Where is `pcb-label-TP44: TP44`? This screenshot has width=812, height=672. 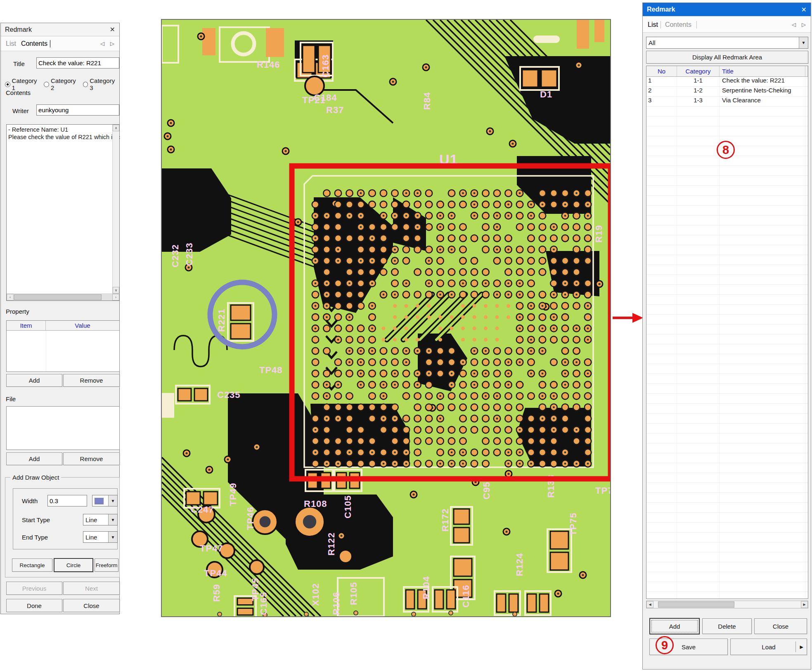
pcb-label-TP44: TP44 is located at coordinates (215, 573).